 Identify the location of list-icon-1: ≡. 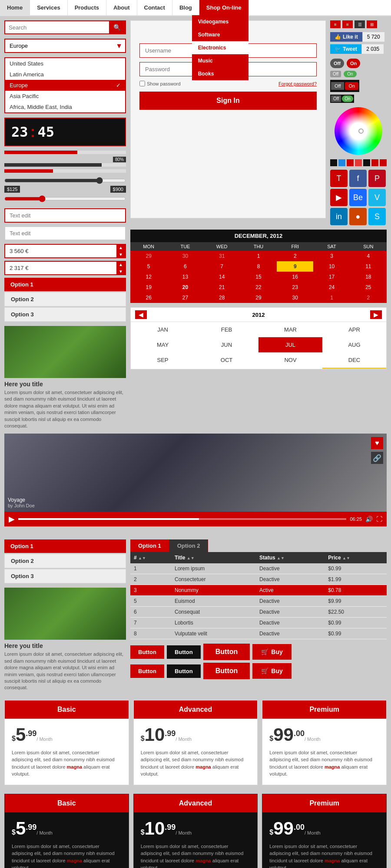
(335, 24).